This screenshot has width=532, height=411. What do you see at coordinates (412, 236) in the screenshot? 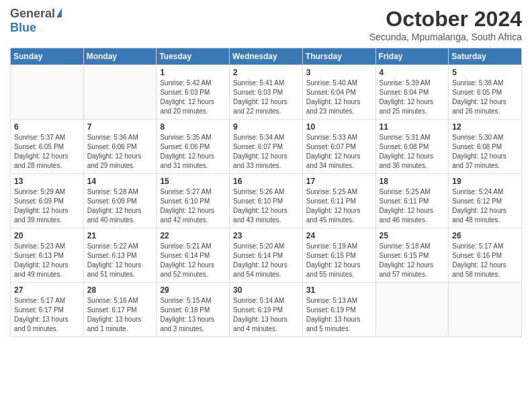
I see `day-number: 25` at bounding box center [412, 236].